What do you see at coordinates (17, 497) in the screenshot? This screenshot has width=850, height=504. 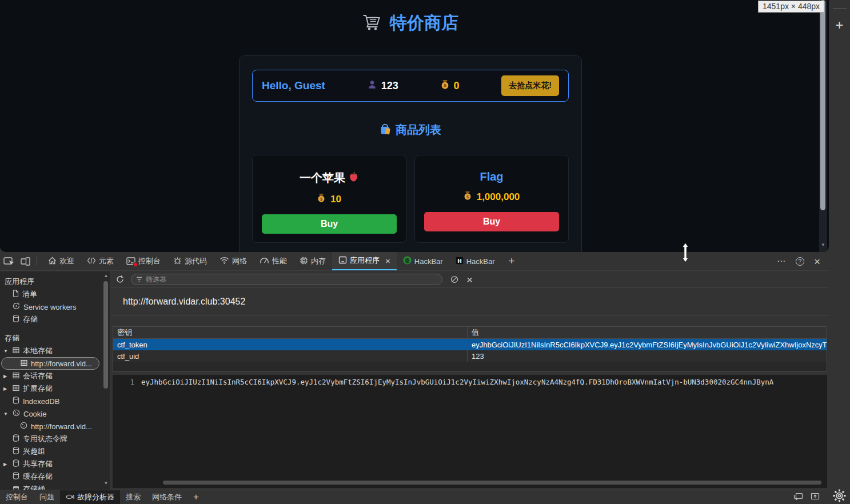 I see `bottom-tab-console: 控制台` at bounding box center [17, 497].